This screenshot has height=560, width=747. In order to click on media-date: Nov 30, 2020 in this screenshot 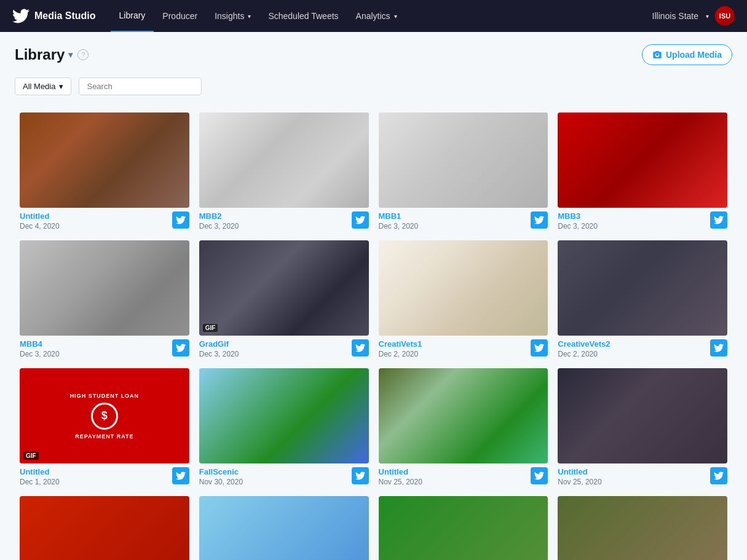, I will do `click(221, 482)`.